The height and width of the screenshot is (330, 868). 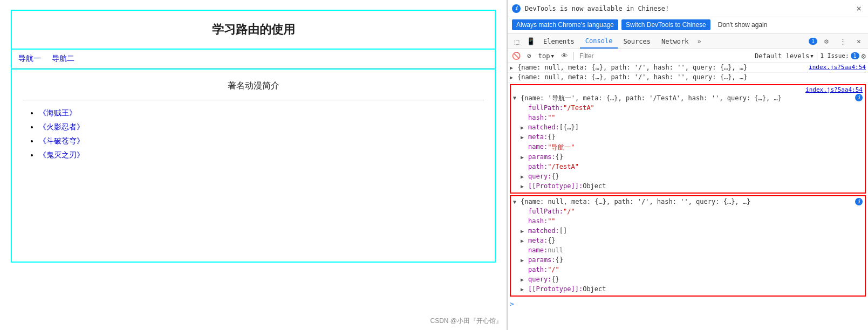 I want to click on s2-proto-arrow: ▶, so click(x=524, y=289).